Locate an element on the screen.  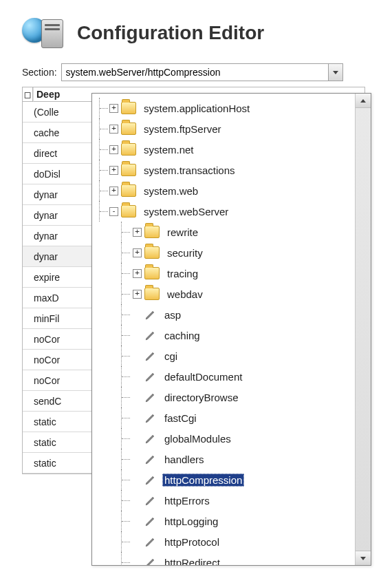
collapse-icon: - is located at coordinates (114, 212).